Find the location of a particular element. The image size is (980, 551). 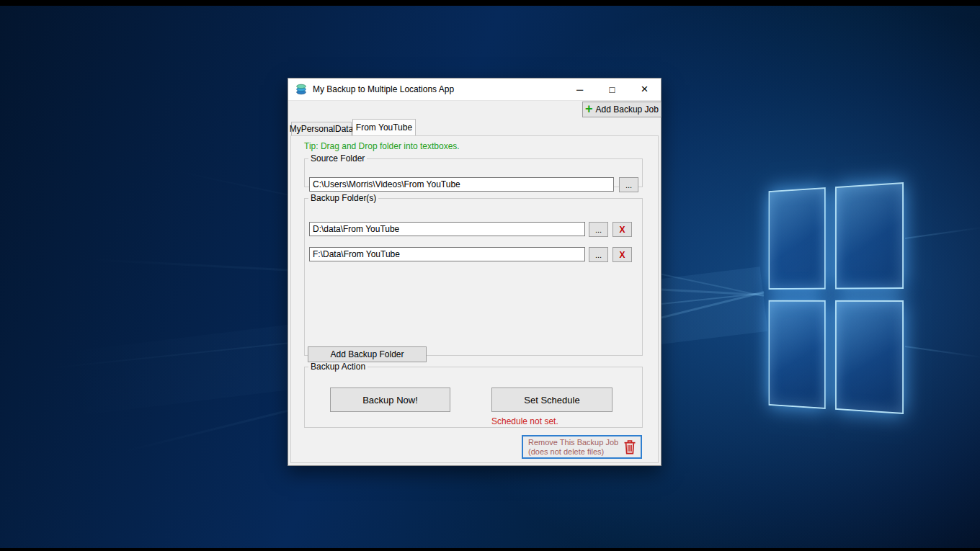

backup-folders-group-label: Backup Folder(s) is located at coordinates (343, 198).